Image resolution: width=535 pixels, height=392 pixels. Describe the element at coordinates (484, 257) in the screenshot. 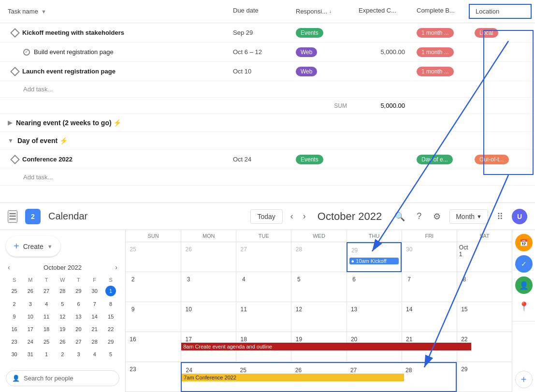

I see `cal-cell: Oct 1` at that location.